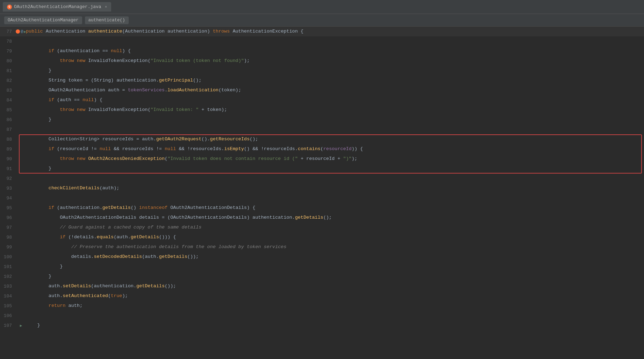  I want to click on line-content-102: }, so click(334, 276).